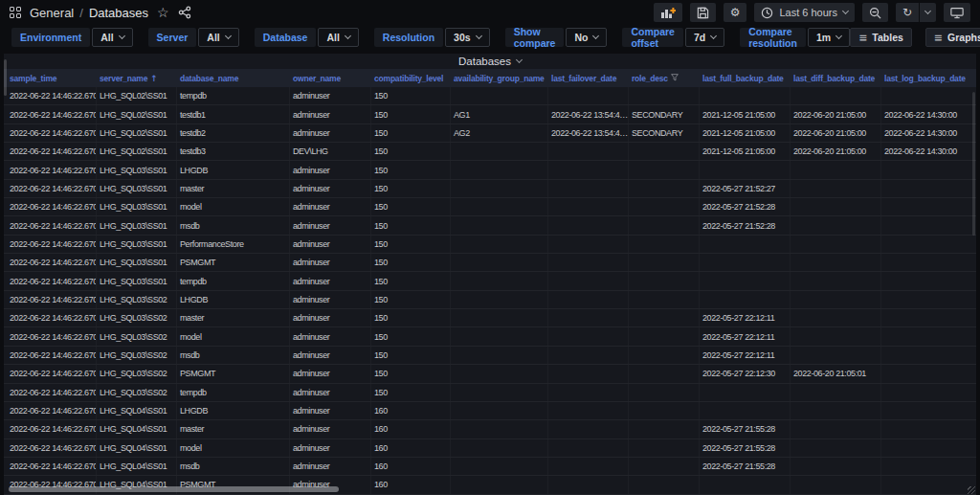  Describe the element at coordinates (51, 37) in the screenshot. I see `variable-label: Environment` at that location.